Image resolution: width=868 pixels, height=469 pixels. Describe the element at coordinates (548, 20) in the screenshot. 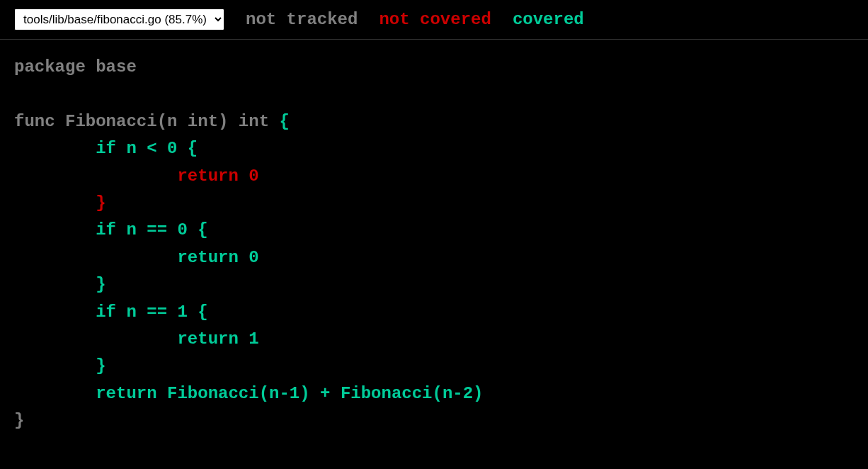

I see `legend-covered: covered` at that location.